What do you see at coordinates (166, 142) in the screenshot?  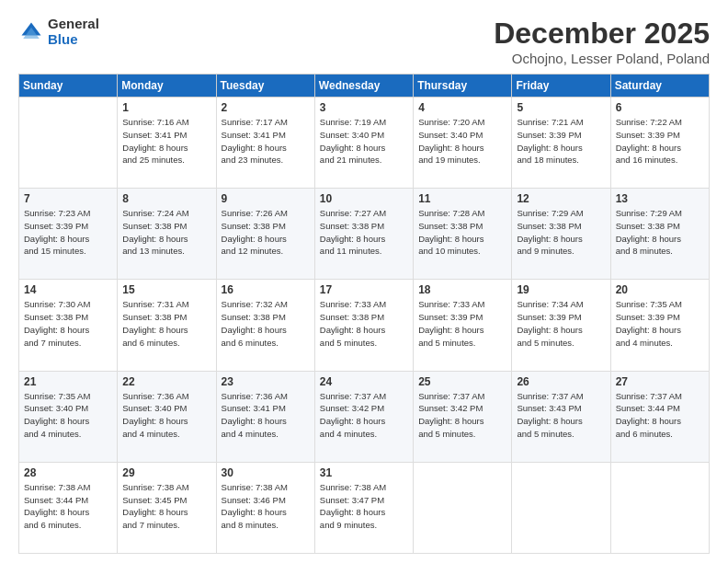 I see `day-info: Sunrise: 7:16 AMSunset: 3:41 PMDaylight:…` at bounding box center [166, 142].